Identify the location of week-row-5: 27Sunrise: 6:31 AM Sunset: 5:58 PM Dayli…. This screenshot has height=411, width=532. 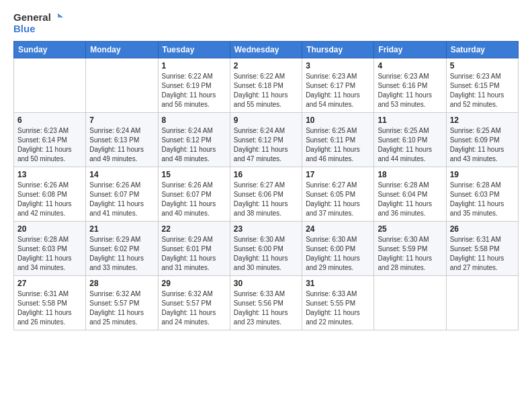
(266, 304).